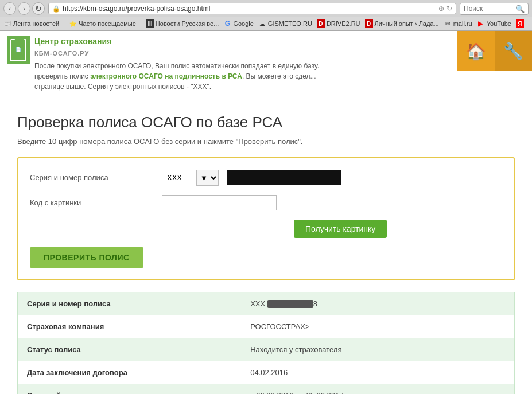  I want to click on bookmark-youtube: ▶ YouTube, so click(494, 24).